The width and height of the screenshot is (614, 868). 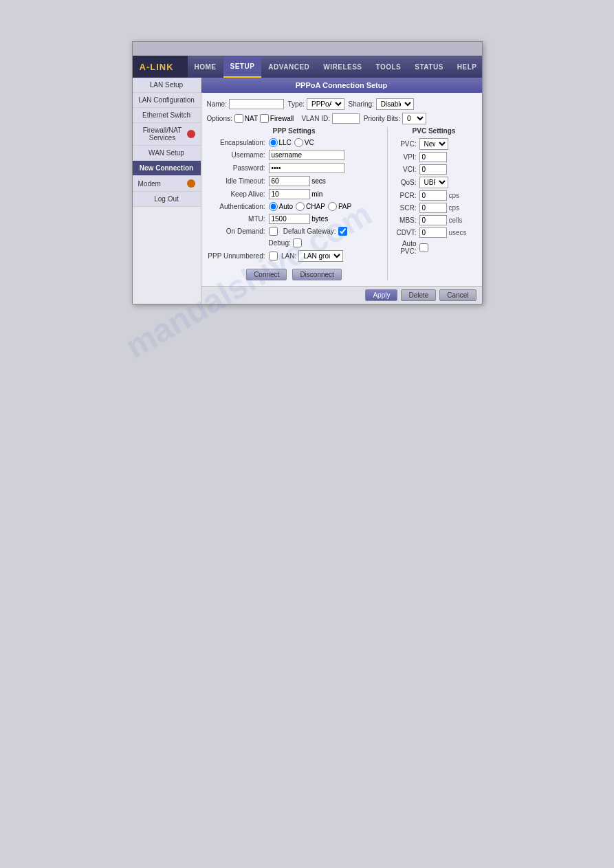 I want to click on nav-tools: TOOLS, so click(x=389, y=67).